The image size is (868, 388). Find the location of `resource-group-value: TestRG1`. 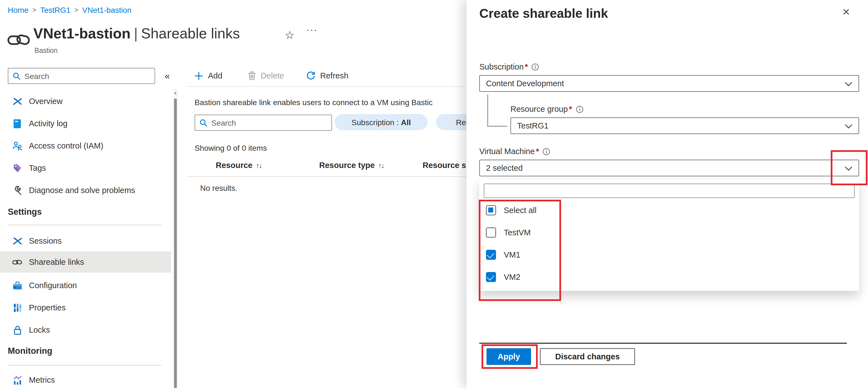

resource-group-value: TestRG1 is located at coordinates (533, 126).